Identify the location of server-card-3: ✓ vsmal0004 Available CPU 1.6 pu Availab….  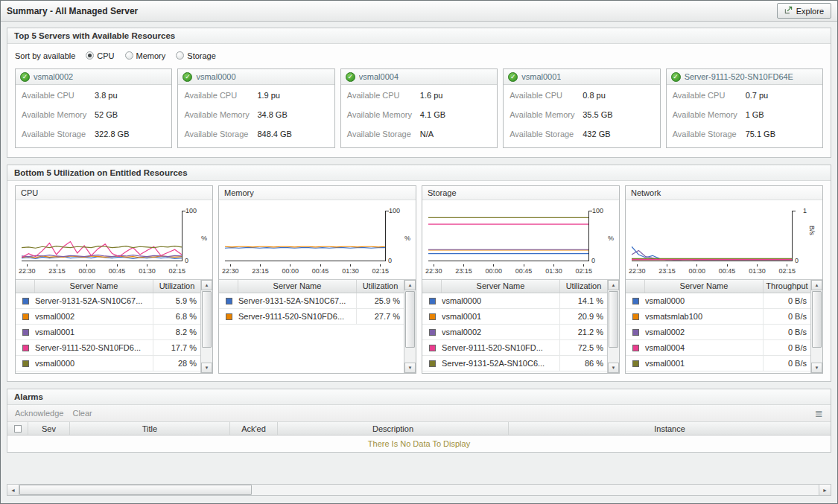
(419, 109).